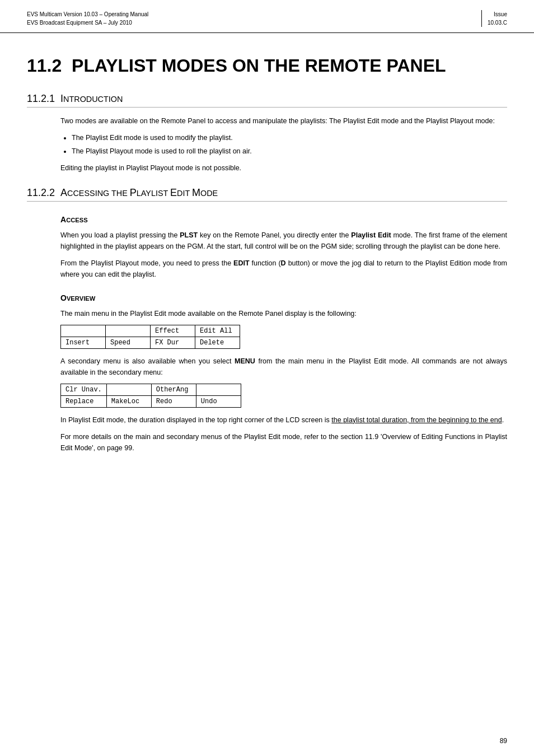 This screenshot has width=534, height=756. I want to click on main-menu-row-2: Insert Speed FX Dur Delete, so click(151, 343).